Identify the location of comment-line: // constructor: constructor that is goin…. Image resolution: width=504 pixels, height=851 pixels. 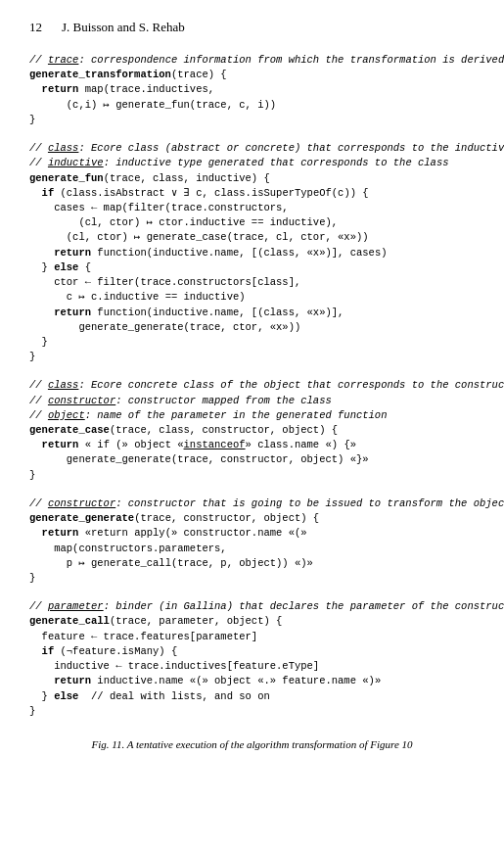
(252, 503).